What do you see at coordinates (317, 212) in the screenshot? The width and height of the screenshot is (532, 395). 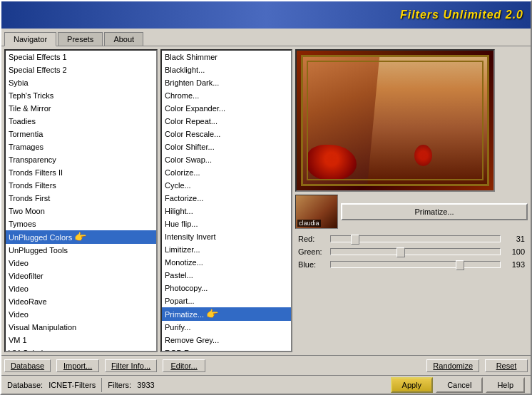 I see `thumbnail: claudia` at bounding box center [317, 212].